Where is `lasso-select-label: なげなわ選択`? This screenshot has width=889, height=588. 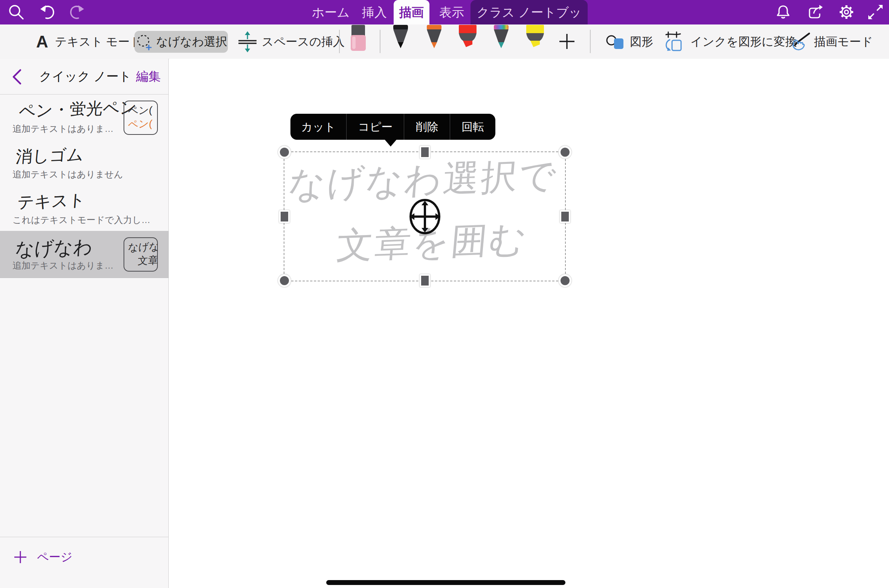
lasso-select-label: なげなわ選択 is located at coordinates (192, 42).